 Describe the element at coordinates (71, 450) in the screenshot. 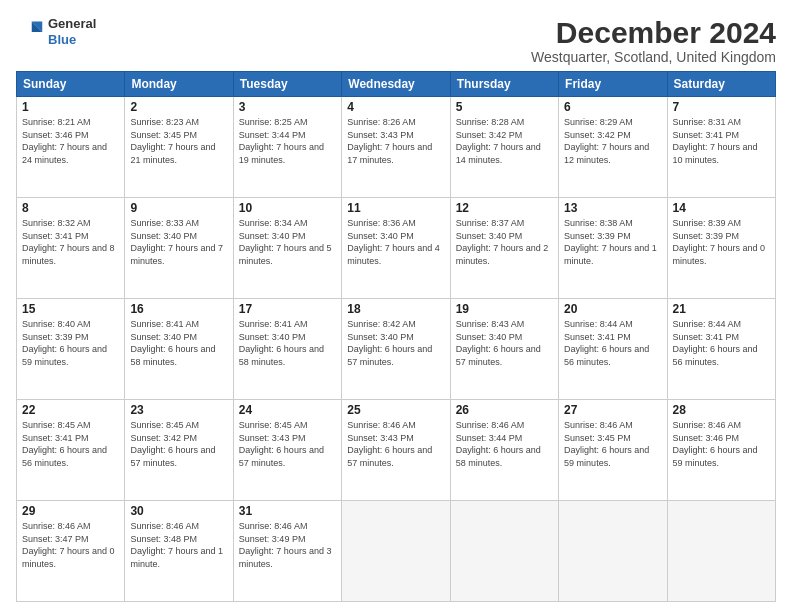

I see `calendar-cell: 22Sunrise: 8:45 AMSunset: 3:41 PMDayligh…` at that location.